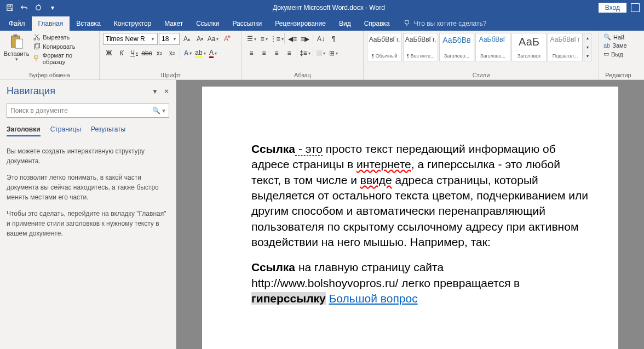  What do you see at coordinates (305, 53) in the screenshot?
I see `line-spacing-button: ‡≡▾` at bounding box center [305, 53].